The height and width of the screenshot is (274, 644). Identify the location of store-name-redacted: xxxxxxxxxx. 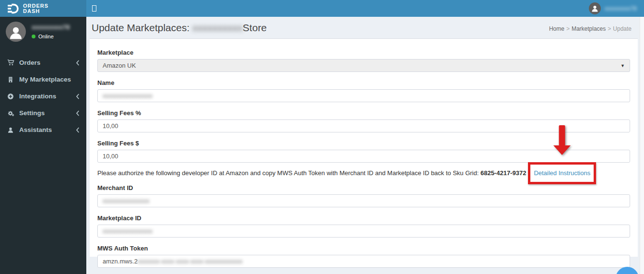
(218, 28).